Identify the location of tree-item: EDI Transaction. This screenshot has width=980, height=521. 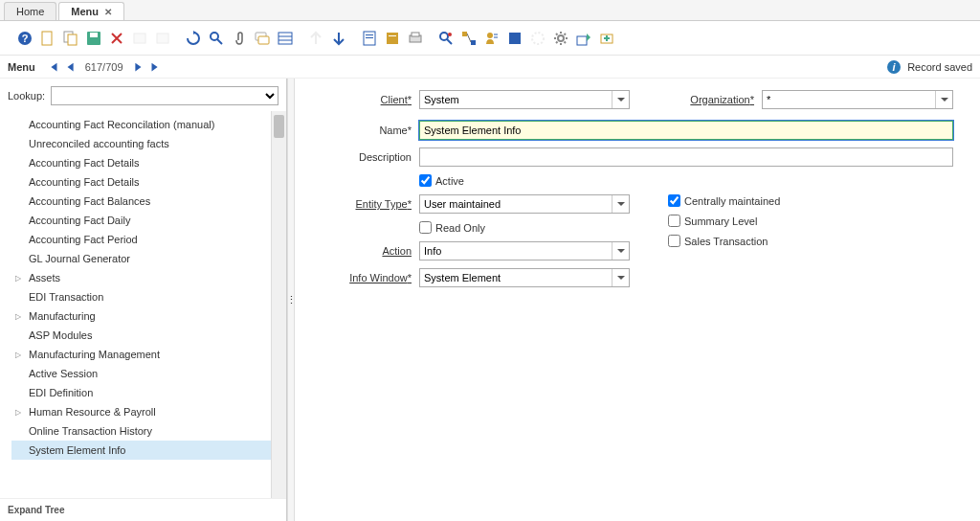
(147, 297).